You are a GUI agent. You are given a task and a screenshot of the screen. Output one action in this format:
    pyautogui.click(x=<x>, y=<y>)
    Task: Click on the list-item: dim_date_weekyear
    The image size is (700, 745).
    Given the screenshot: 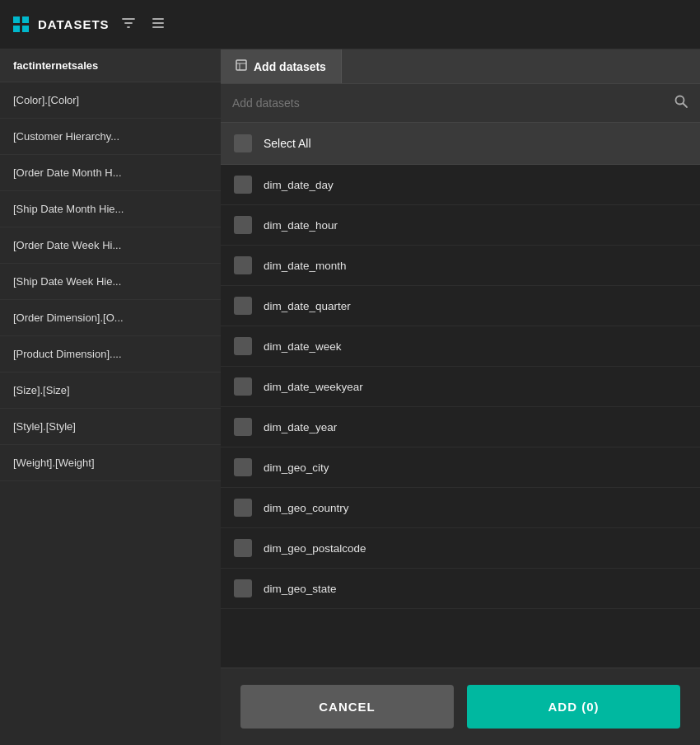 What is the action you would take?
    pyautogui.click(x=460, y=387)
    